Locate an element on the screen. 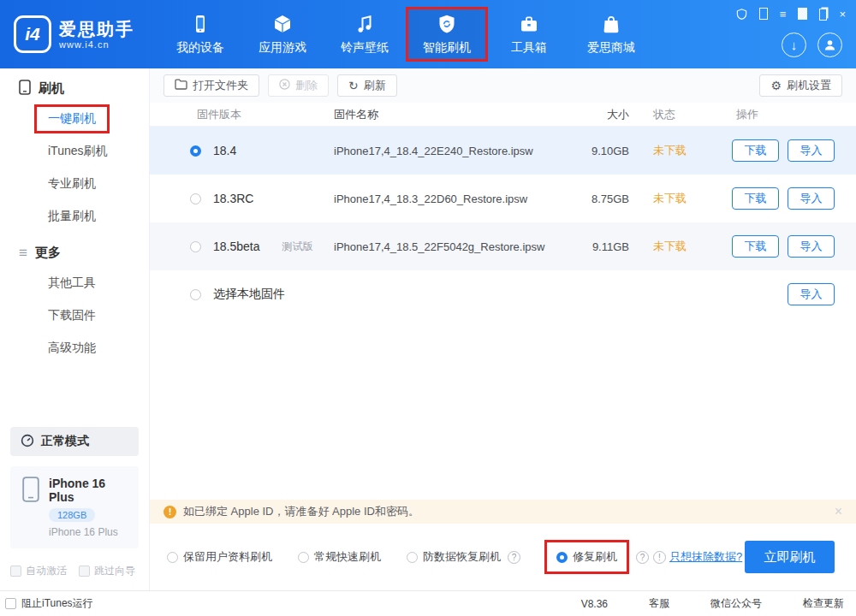 This screenshot has height=616, width=856. block-itunes-label: 阻止iTunes运行 is located at coordinates (57, 604).